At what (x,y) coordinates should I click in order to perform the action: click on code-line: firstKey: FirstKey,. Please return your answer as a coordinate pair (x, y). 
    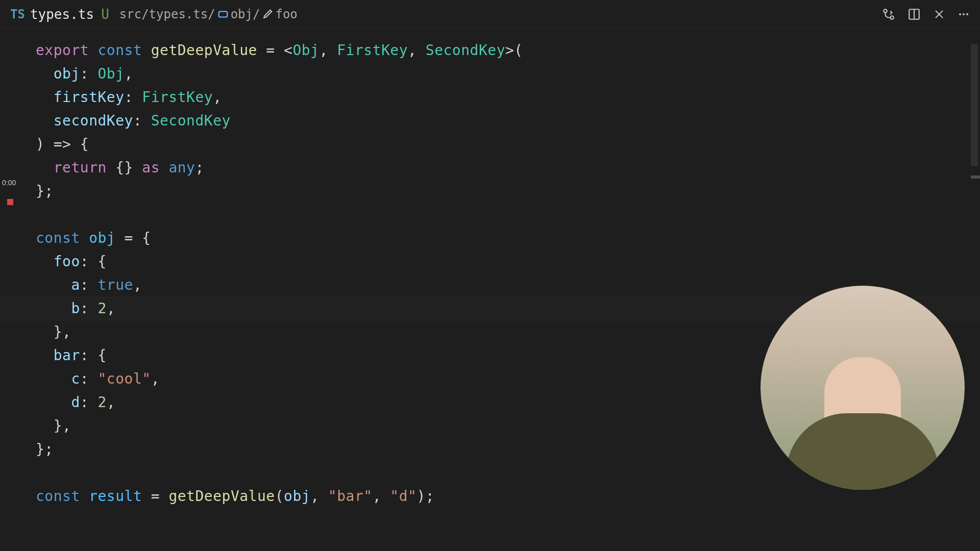
    Looking at the image, I should click on (508, 97).